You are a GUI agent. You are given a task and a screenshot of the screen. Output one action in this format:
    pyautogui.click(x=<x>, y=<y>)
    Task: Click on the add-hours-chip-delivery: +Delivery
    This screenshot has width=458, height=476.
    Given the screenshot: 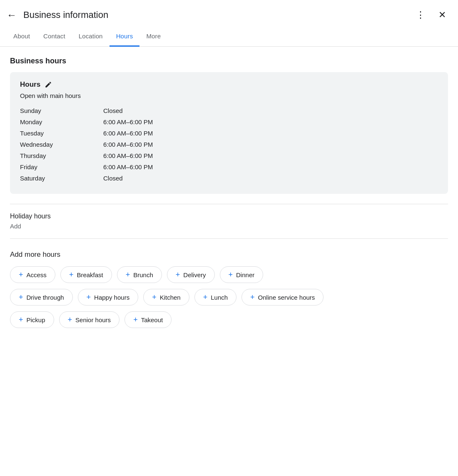 What is the action you would take?
    pyautogui.click(x=191, y=275)
    